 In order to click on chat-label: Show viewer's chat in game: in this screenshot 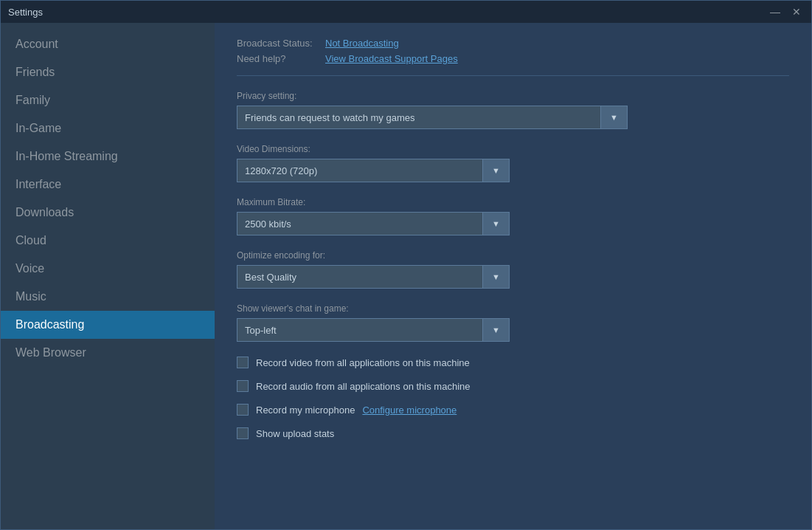, I will do `click(513, 309)`.